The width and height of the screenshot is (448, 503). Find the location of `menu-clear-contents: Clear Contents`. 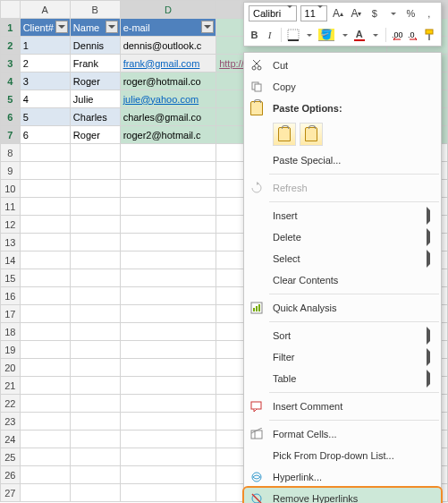

menu-clear-contents: Clear Contents is located at coordinates (342, 280).